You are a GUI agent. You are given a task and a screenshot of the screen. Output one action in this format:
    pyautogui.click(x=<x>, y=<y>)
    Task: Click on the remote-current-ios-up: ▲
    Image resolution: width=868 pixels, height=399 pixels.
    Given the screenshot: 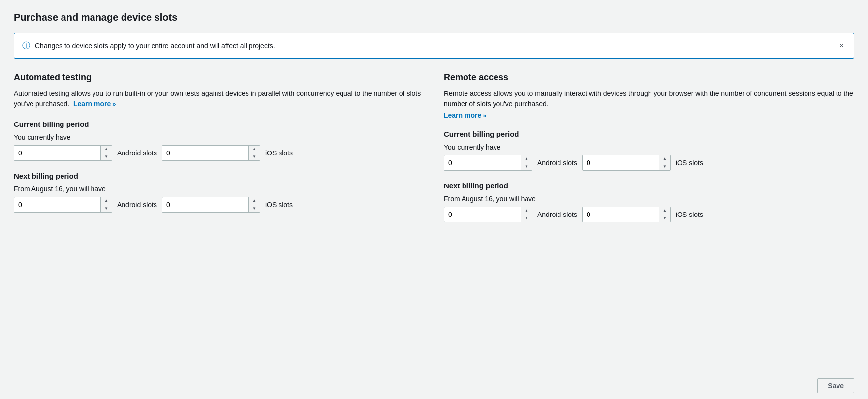 What is the action you would take?
    pyautogui.click(x=665, y=159)
    